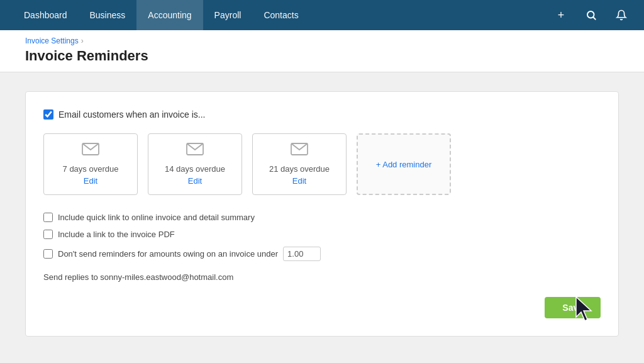 The height and width of the screenshot is (363, 644). Describe the element at coordinates (195, 181) in the screenshot. I see `reminder-edit-2: Edit` at that location.